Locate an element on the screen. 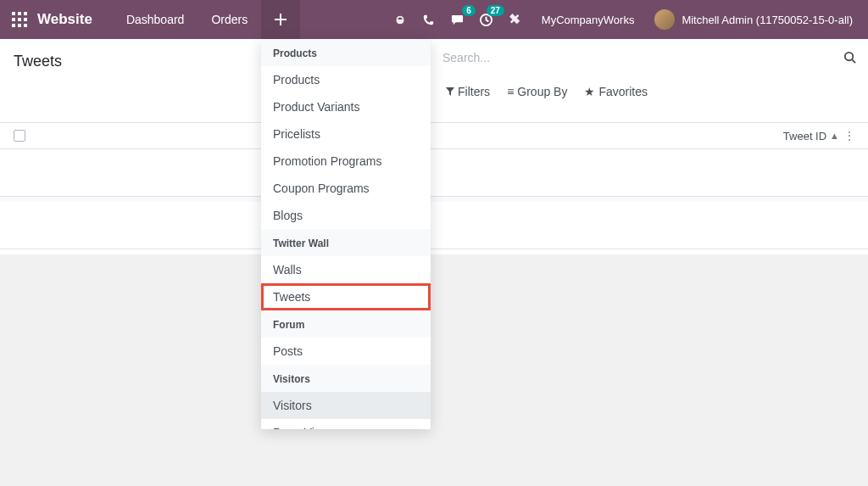 The width and height of the screenshot is (868, 486). tools-icon is located at coordinates (515, 20).